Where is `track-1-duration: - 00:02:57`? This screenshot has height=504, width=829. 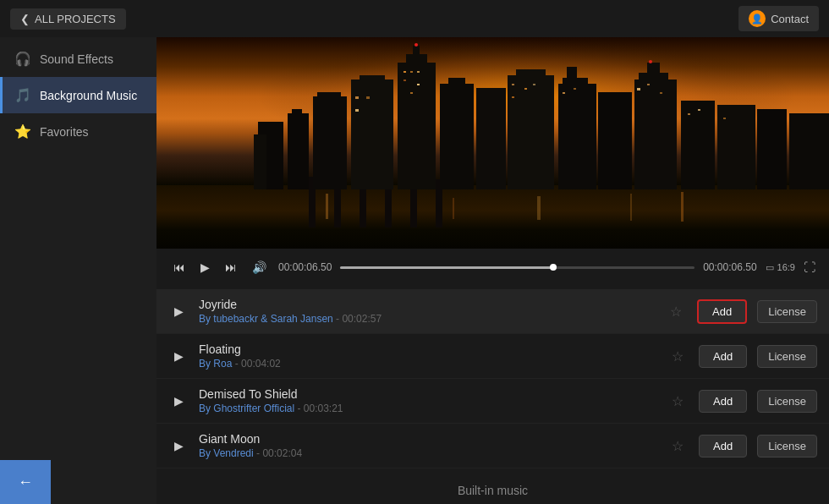
track-1-duration: - 00:02:57 is located at coordinates (359, 319).